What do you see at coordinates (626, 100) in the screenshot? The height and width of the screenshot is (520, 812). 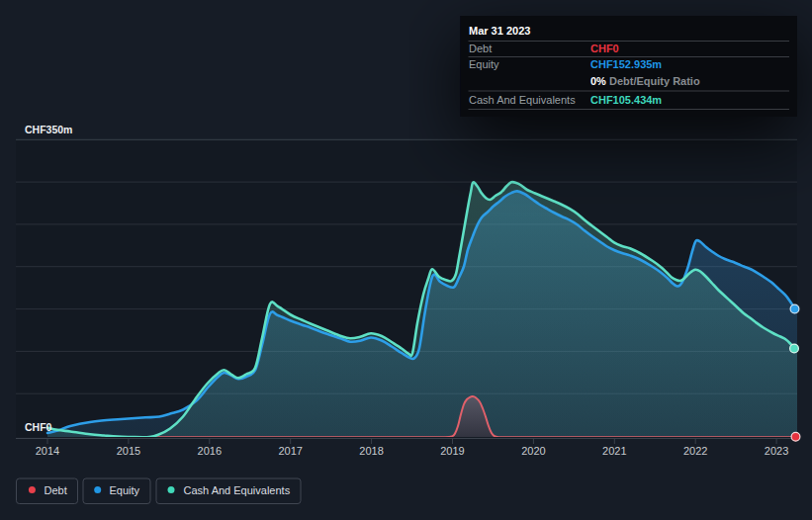 I see `svg-text: CHF105.434m` at bounding box center [626, 100].